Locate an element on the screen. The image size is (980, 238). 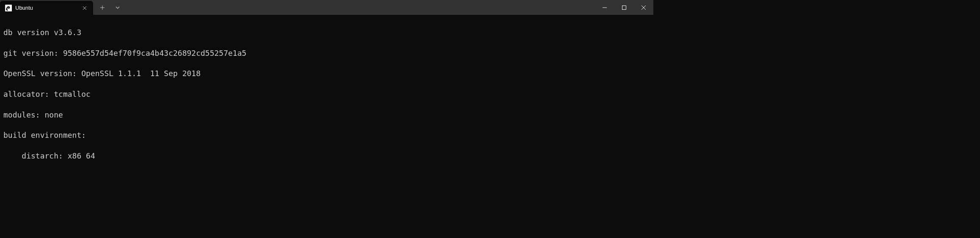
tab-close-button is located at coordinates (85, 8).